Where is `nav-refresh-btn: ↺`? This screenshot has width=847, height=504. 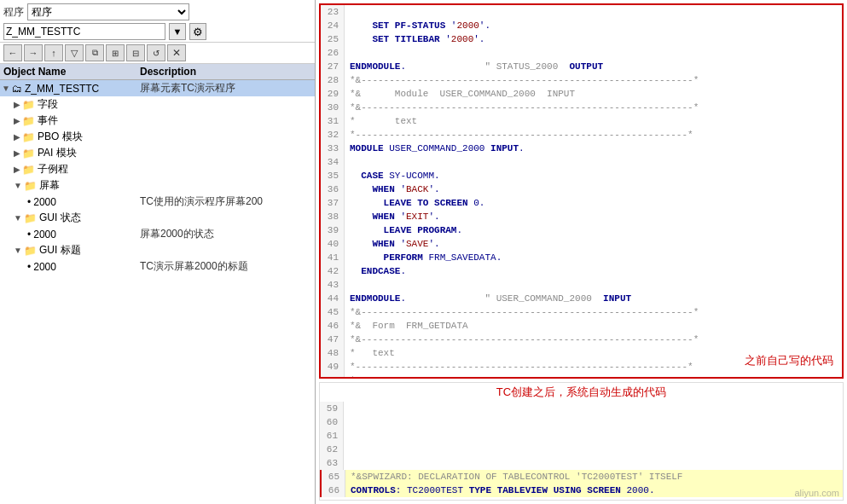 nav-refresh-btn: ↺ is located at coordinates (156, 53).